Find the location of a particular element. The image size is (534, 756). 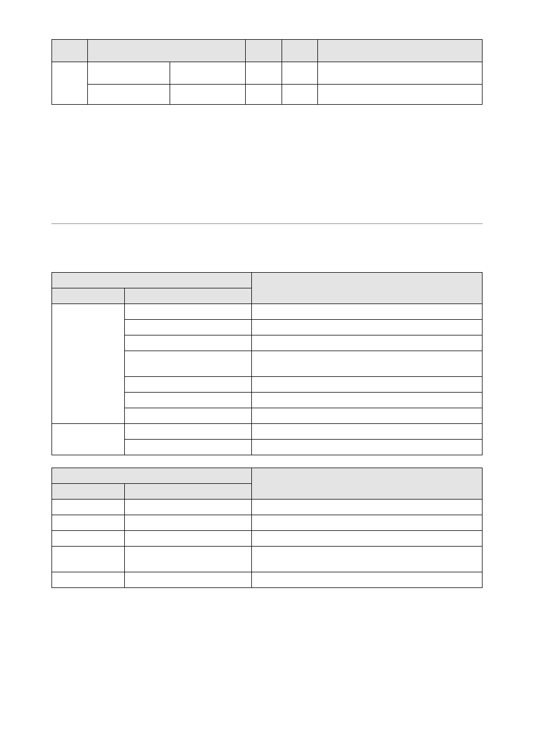

section-heading is located at coordinates (267, 224).